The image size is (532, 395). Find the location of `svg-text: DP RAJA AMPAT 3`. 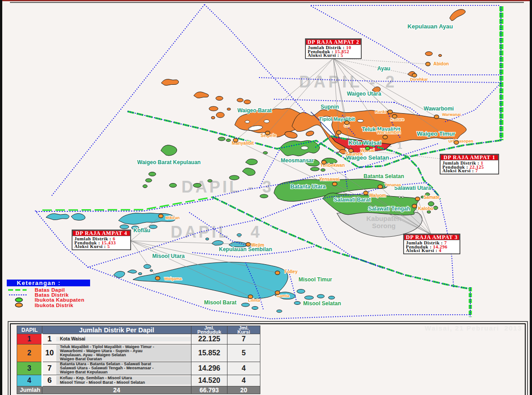

svg-text: DP RAJA AMPAT 3 is located at coordinates (432, 237).